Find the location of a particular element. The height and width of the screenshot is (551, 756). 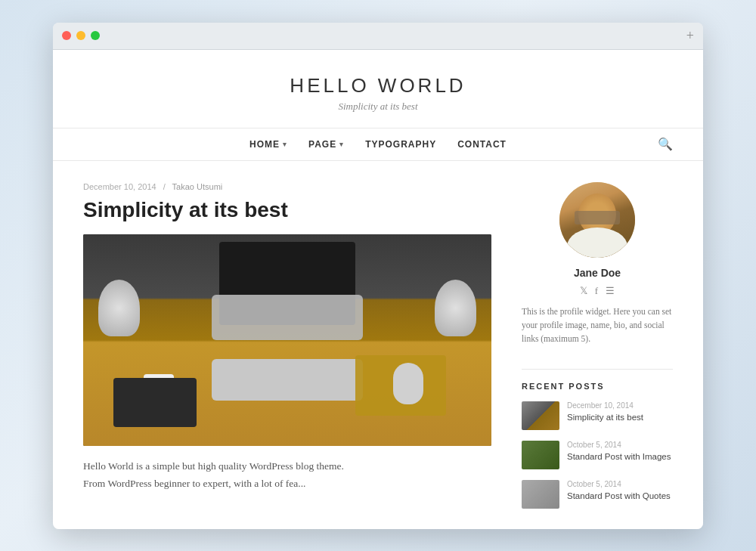

site-nav: HOME ▾ PAGE ▾ TYPOGRAPHY CONTACT 🔍 is located at coordinates (378, 145).